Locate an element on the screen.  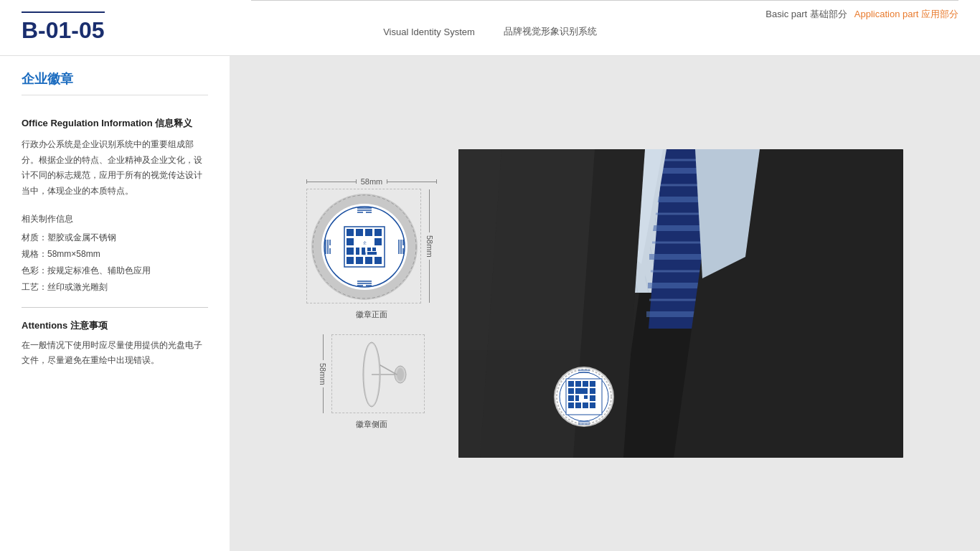
page-code: B-01-05 is located at coordinates (63, 27).